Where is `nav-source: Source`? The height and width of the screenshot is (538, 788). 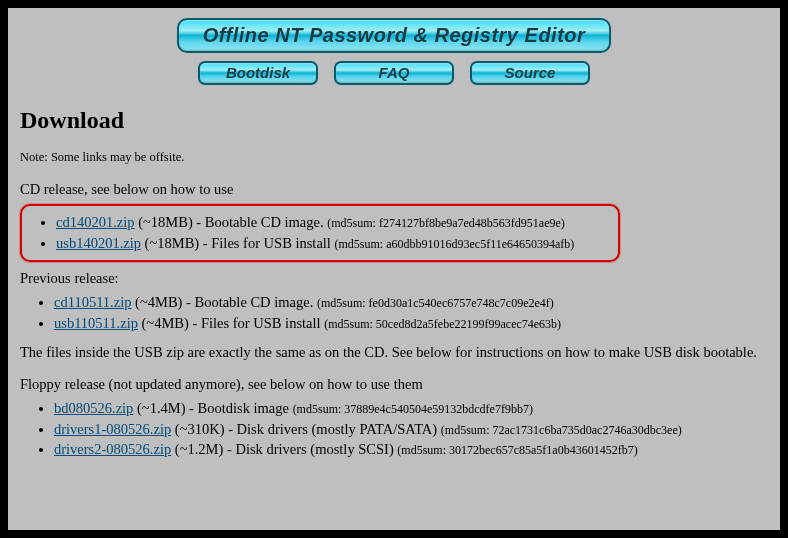 nav-source: Source is located at coordinates (530, 73).